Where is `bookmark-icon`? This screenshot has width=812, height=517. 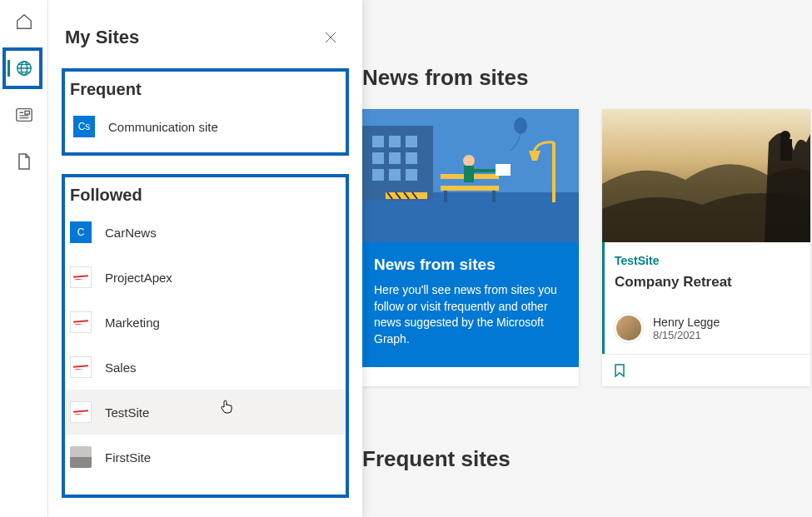 bookmark-icon is located at coordinates (706, 370).